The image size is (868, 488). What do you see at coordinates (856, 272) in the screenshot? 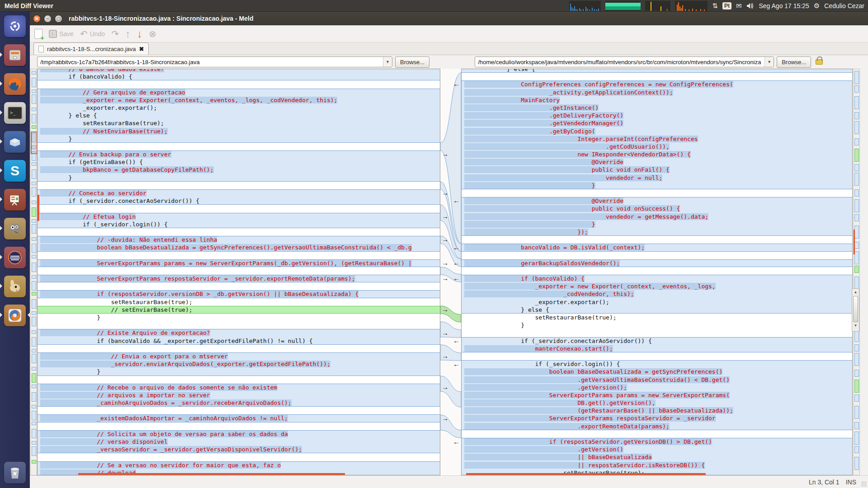
I see `right-overview-map` at bounding box center [856, 272].